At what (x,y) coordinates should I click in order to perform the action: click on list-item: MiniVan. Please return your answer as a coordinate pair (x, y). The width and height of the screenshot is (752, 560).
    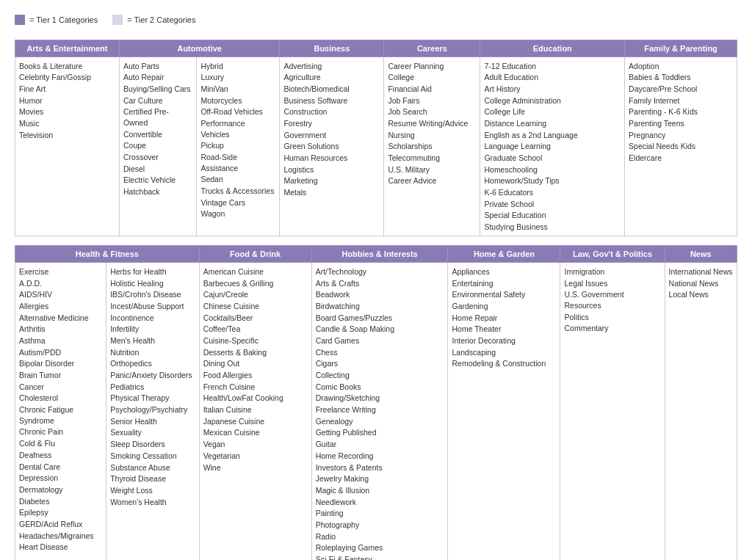
    Looking at the image, I should click on (238, 89).